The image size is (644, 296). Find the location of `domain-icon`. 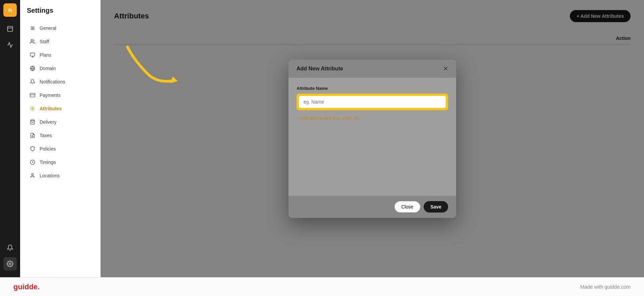

domain-icon is located at coordinates (33, 68).